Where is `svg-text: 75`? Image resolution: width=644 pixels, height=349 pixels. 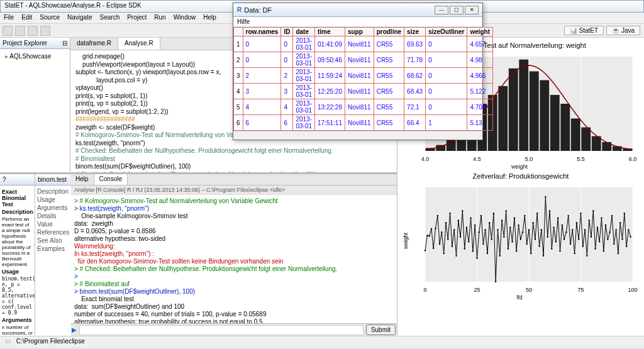
svg-text: 75 is located at coordinates (580, 290).